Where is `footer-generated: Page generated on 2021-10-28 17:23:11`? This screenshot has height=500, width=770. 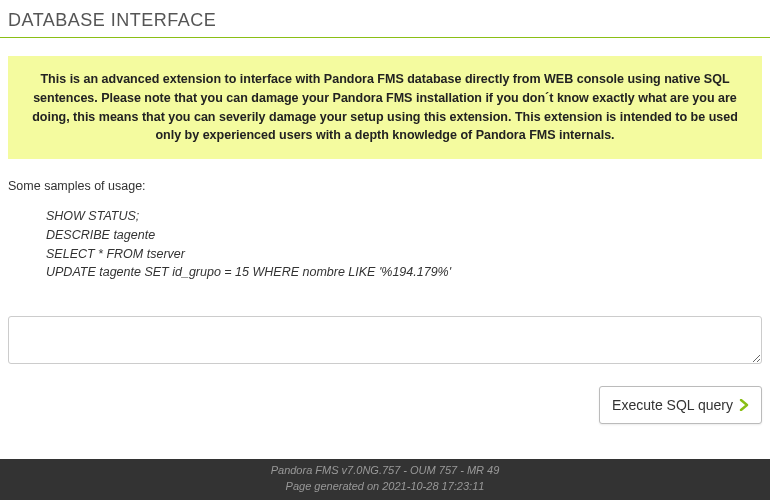
footer-generated: Page generated on 2021-10-28 17:23:11 is located at coordinates (385, 486).